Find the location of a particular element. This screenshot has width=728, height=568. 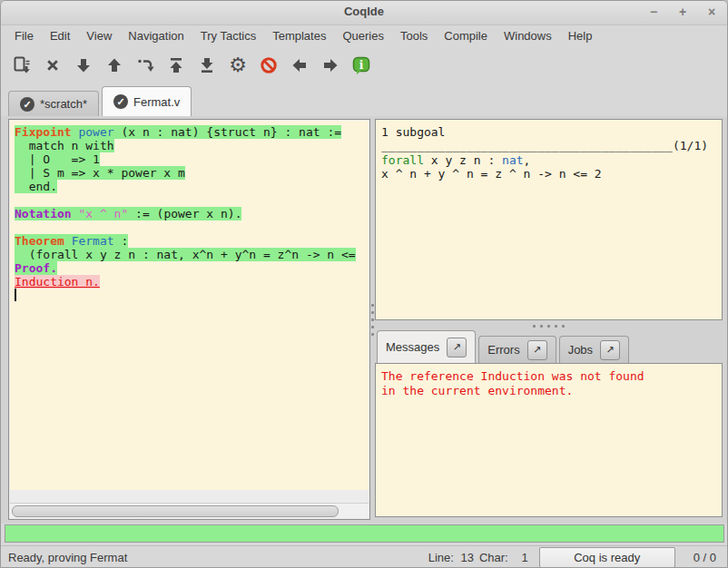

save-icon is located at coordinates (22, 65).